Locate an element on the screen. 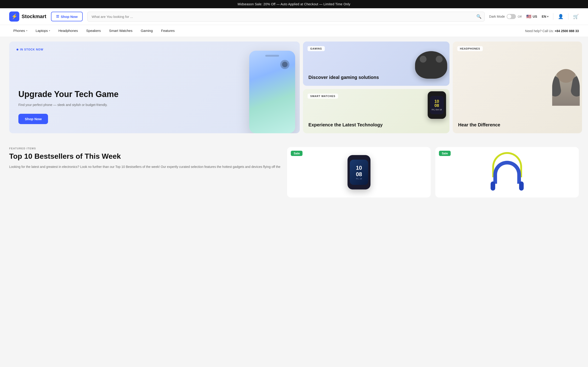  nav-smart-watches-label: Smart Watches is located at coordinates (121, 31).